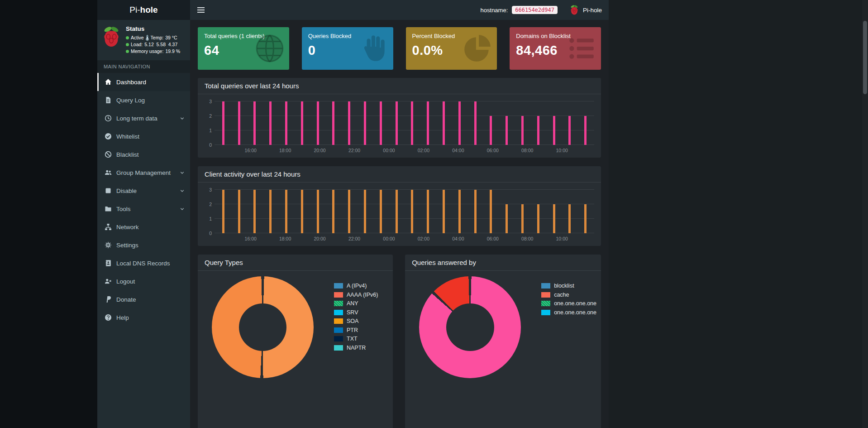  Describe the element at coordinates (126, 300) in the screenshot. I see `sidebar-item-label: Donate` at that location.